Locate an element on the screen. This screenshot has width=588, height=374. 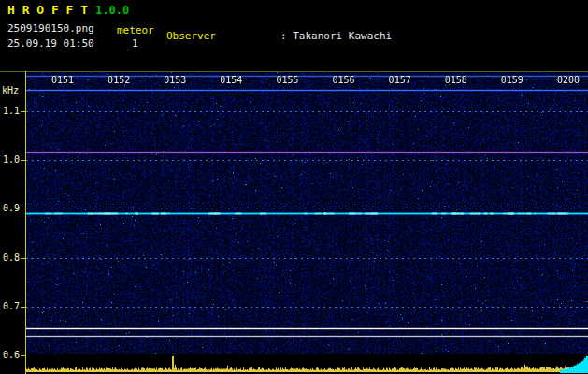
time-tick-label: 0154 is located at coordinates (231, 80).